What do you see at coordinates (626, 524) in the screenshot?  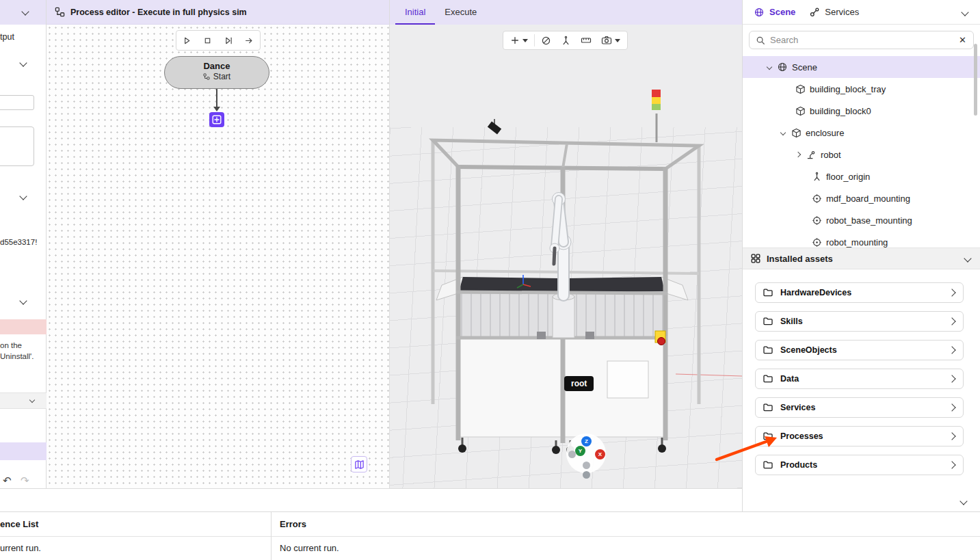 I see `errors-title: Errors` at bounding box center [626, 524].